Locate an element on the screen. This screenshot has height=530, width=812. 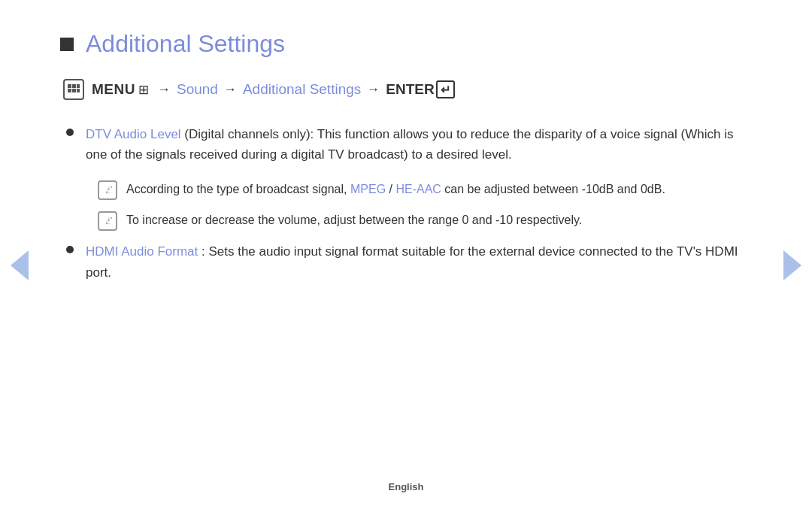
page-title-row: Additional Settings is located at coordinates (406, 44).